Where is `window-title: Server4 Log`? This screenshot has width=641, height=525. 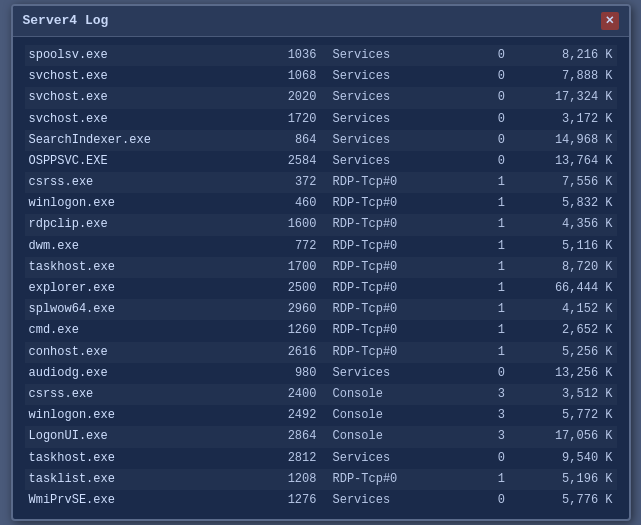
window-title: Server4 Log is located at coordinates (66, 20).